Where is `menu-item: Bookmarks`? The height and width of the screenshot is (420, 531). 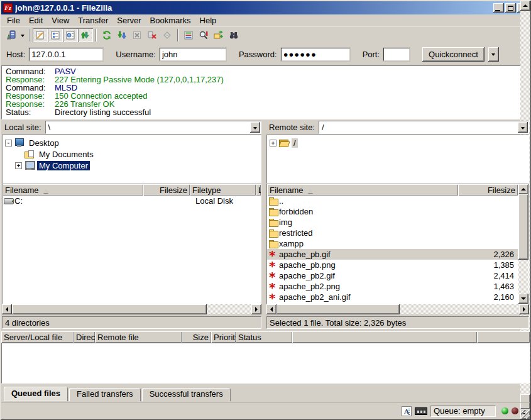
menu-item: Bookmarks is located at coordinates (171, 20).